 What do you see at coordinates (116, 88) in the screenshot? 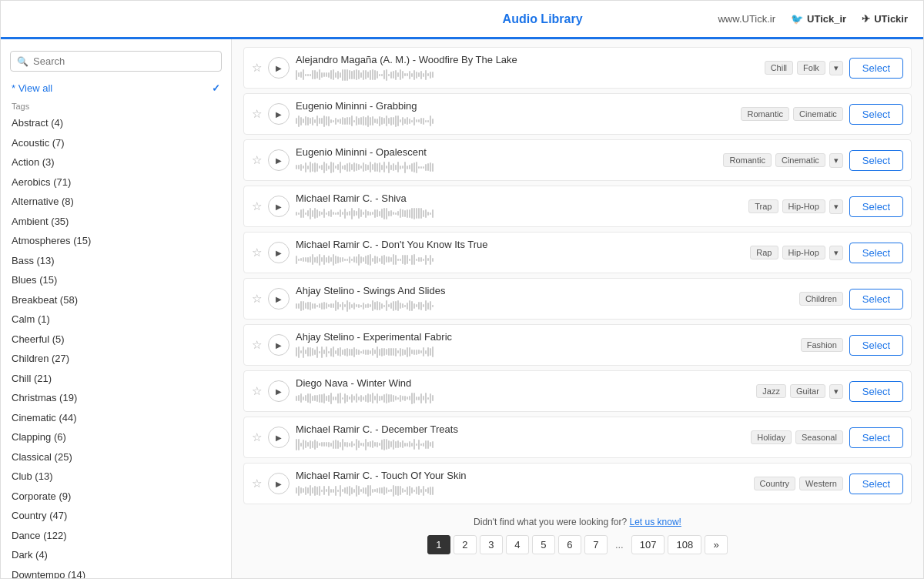
I see `view-all-row: * View all ✓` at bounding box center [116, 88].